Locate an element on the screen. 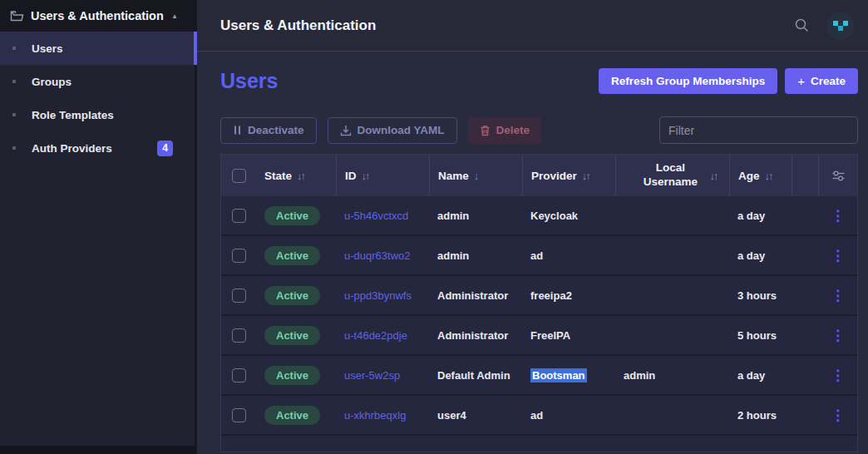 This screenshot has height=454, width=868. column-label: ID is located at coordinates (351, 176).